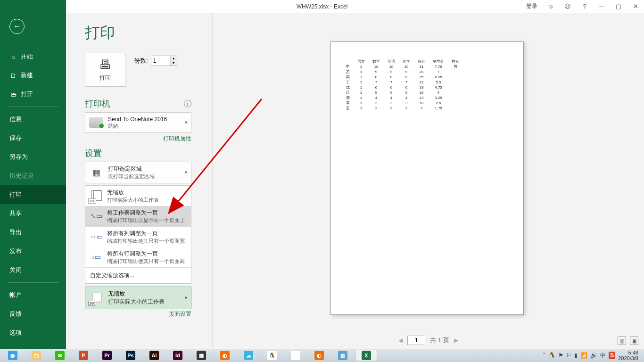  What do you see at coordinates (439, 340) in the screenshot?
I see `page-total-label: 共 1 页` at bounding box center [439, 340].